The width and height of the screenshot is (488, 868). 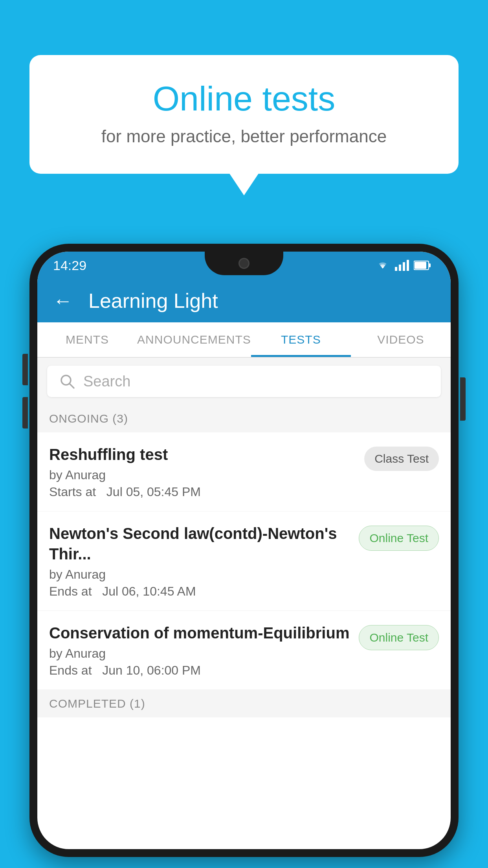 What do you see at coordinates (244, 340) in the screenshot?
I see `tabs-bar: MENTS ANNOUNCEMENTS TESTS VIDEOS` at bounding box center [244, 340].